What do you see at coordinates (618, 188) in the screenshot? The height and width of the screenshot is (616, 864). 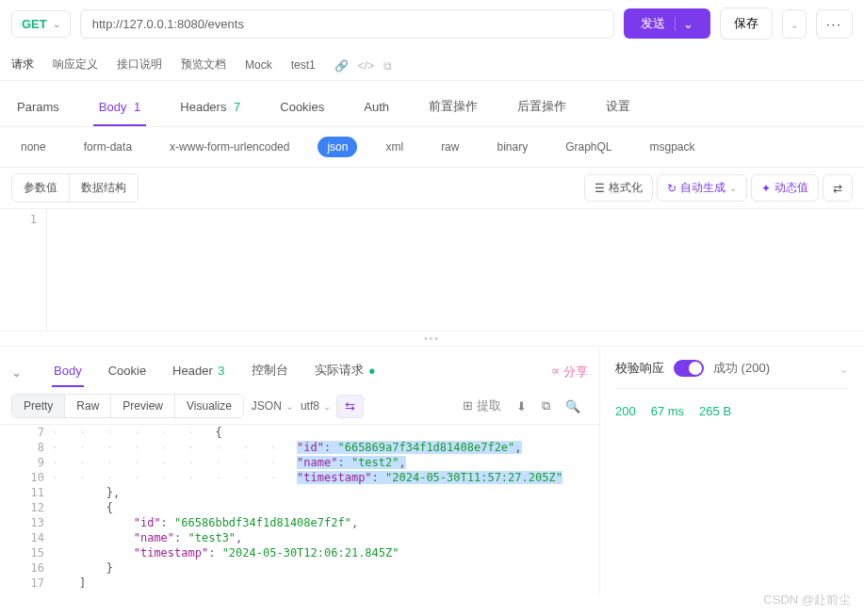 I see `format-button: ☰ 格式化` at bounding box center [618, 188].